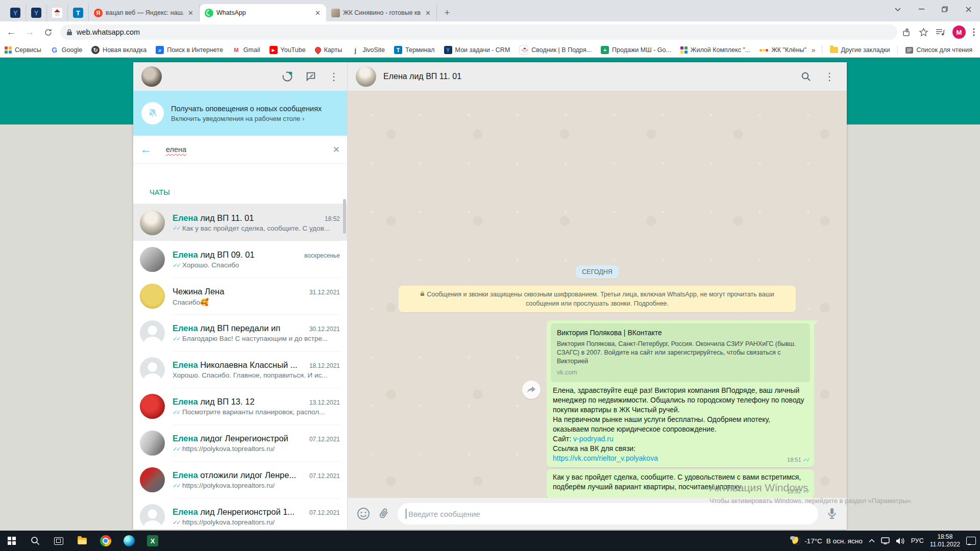  What do you see at coordinates (806, 77) in the screenshot?
I see `search-icon` at bounding box center [806, 77].